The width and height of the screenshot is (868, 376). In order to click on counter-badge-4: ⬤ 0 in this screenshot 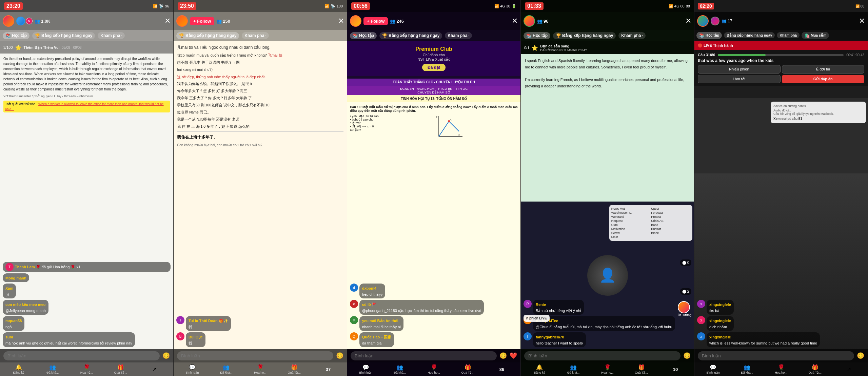, I will do `click(686, 263)`.